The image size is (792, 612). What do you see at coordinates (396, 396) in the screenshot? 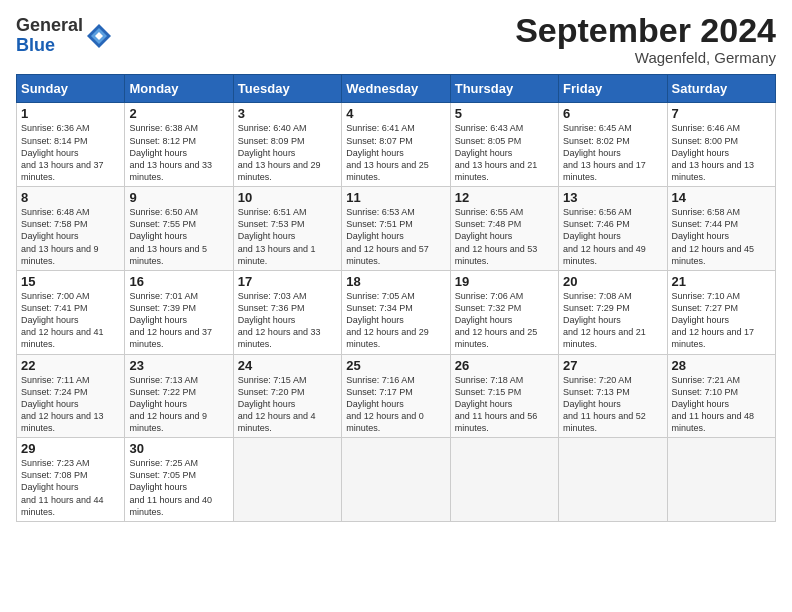
I see `week-row-4: 22Sunrise: 7:11 AMSunset: 7:24 PMDayligh…` at bounding box center [396, 396].